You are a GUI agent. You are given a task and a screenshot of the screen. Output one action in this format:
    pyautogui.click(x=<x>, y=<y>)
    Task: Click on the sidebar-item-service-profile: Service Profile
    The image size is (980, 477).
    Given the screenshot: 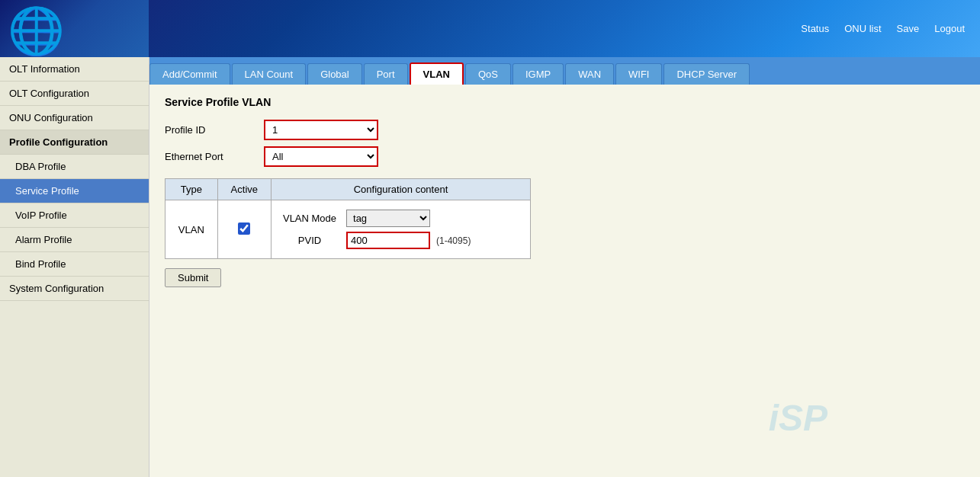 What is the action you would take?
    pyautogui.click(x=75, y=191)
    